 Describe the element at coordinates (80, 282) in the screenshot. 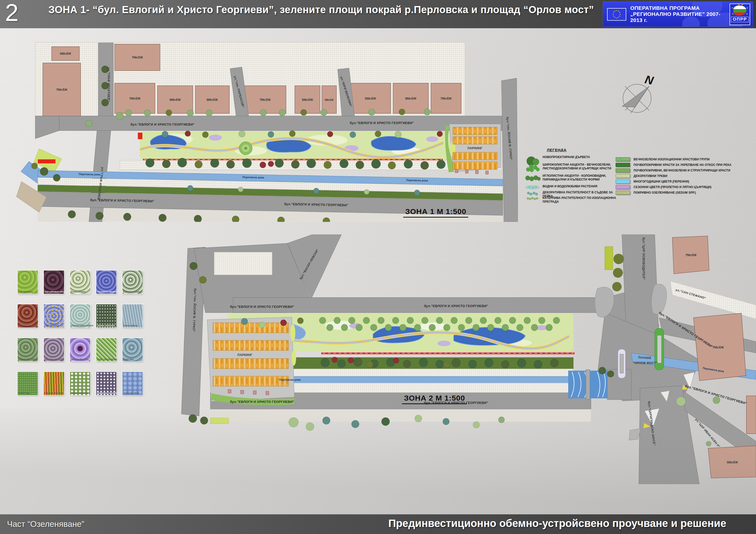

I see `plant-photo: Prunus Elegant` at that location.